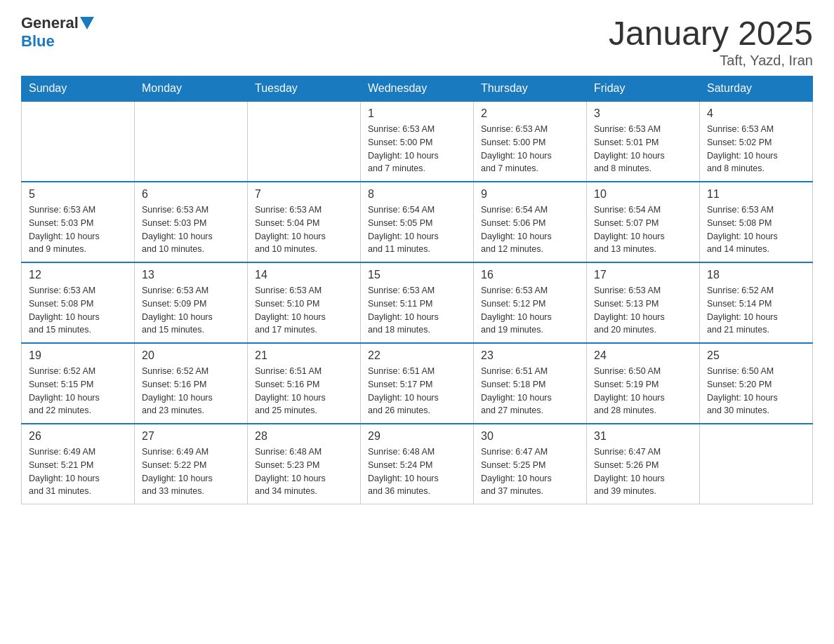 The width and height of the screenshot is (834, 644). I want to click on day-info: Sunrise: 6:53 AM Sunset: 5:12 PM Dayligh…, so click(530, 310).